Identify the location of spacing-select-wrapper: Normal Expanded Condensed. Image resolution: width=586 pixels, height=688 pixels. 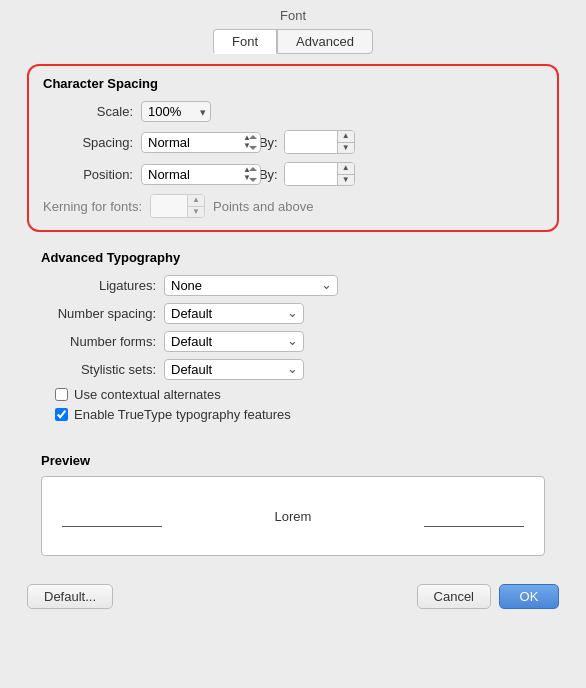
(201, 142).